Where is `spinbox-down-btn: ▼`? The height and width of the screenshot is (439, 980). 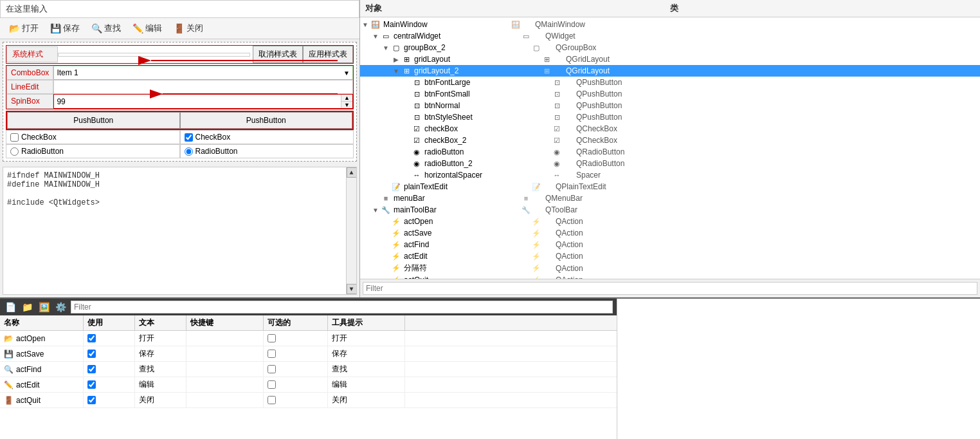 spinbox-down-btn: ▼ is located at coordinates (347, 105).